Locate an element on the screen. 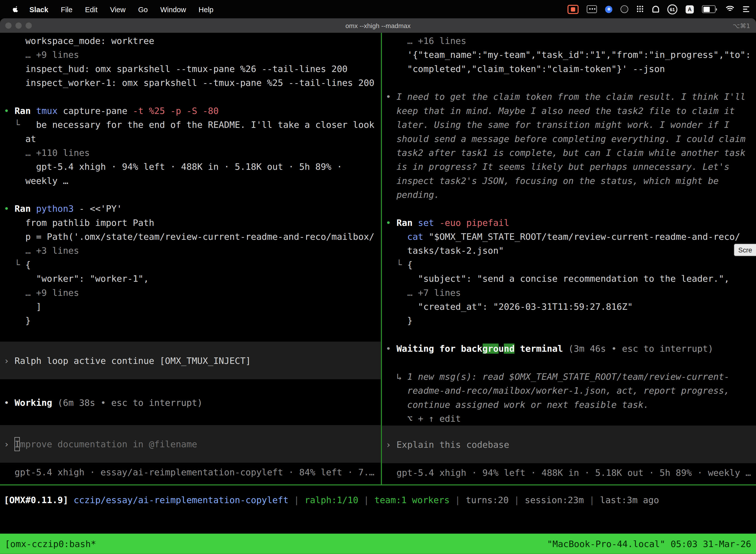  tmux-status-bar: [omx-cczip0:bash* "MacBook-Pro-44.local"… is located at coordinates (378, 544).